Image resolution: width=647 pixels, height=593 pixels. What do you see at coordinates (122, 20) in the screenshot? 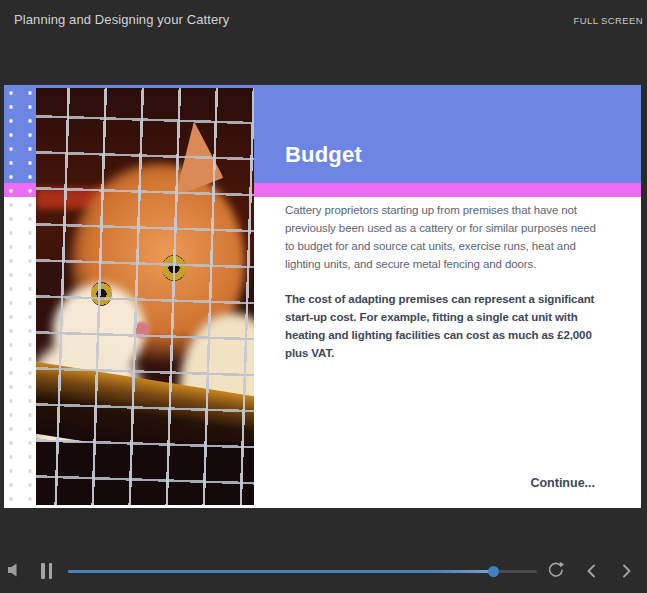
I see `course-title: Planning and Designing your Cattery` at bounding box center [122, 20].